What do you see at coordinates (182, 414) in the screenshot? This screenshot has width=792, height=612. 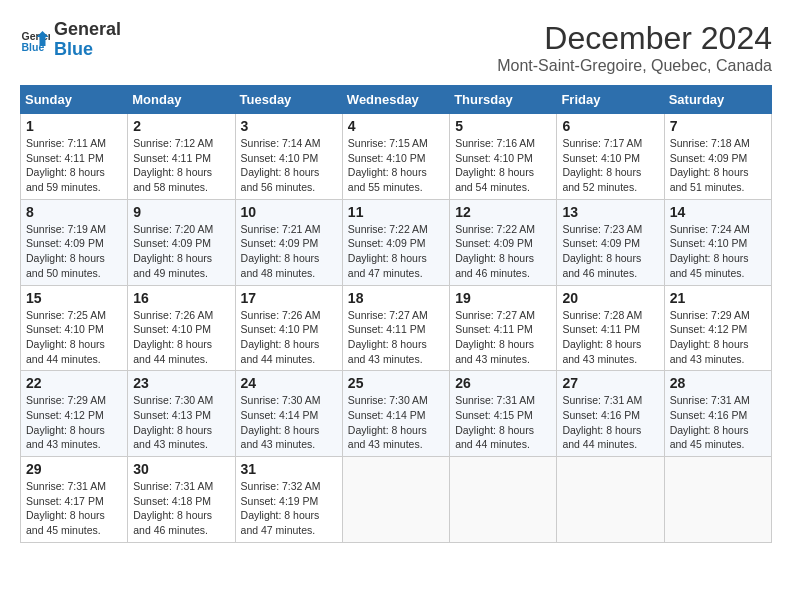 I see `calendar-cell: 23Sunrise: 7:30 AMSunset: 4:13 PMDayligh…` at bounding box center [182, 414].